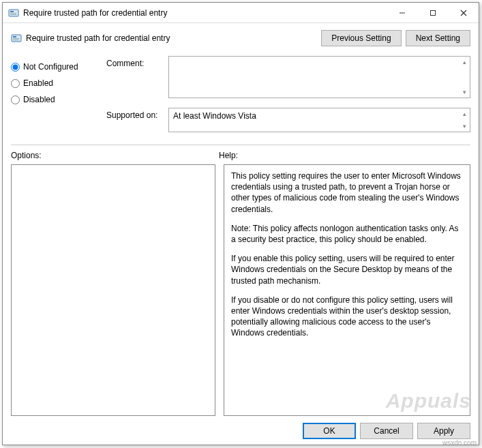  Describe the element at coordinates (464, 12) in the screenshot. I see `close-button` at that location.